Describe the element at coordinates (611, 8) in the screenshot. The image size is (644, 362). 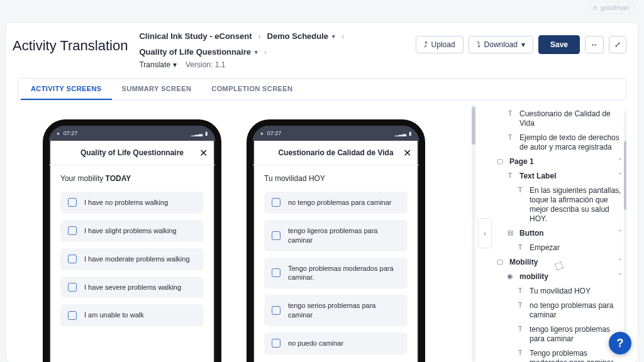
I see `user-chip: e. goodman` at that location.